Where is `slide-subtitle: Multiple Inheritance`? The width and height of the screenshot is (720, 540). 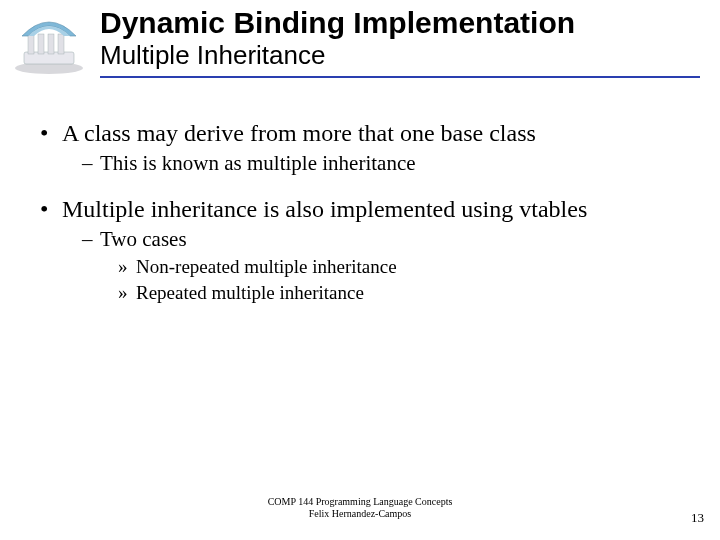 slide-subtitle: Multiple Inheritance is located at coordinates (400, 58).